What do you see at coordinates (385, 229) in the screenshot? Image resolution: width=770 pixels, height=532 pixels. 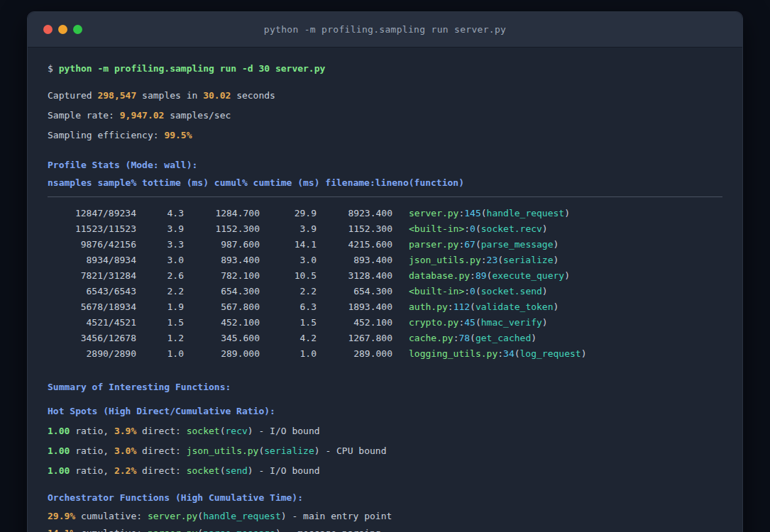 I see `table-row: 11523/115233.91152.3003.91152.300<built-…` at bounding box center [385, 229].